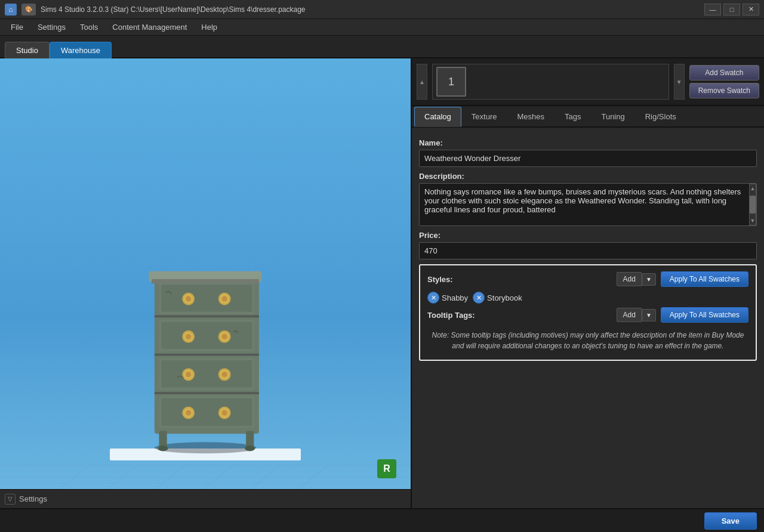 The height and width of the screenshot is (532, 764). I want to click on style-tags: ✕ Shabby ✕ Storybook, so click(588, 298).